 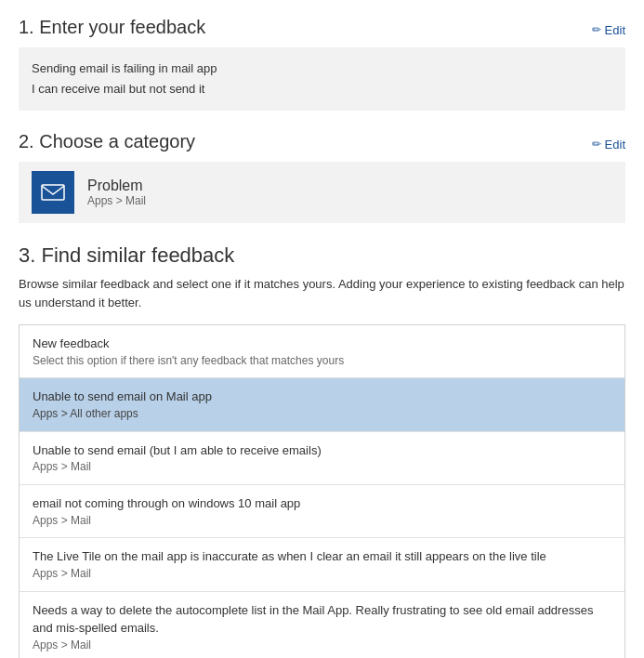 I want to click on feedback-item-subtitle-autocomplete: Apps > Mail, so click(x=322, y=645).